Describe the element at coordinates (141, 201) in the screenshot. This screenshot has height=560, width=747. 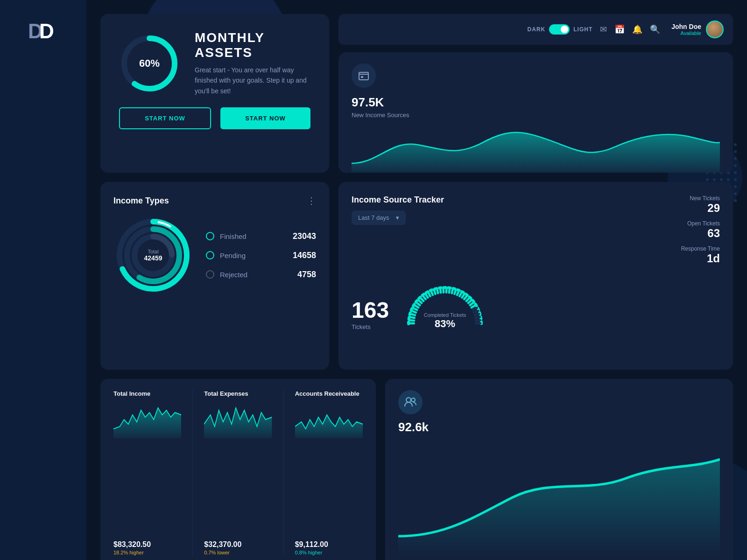
I see `income-types-title: Income Types` at that location.